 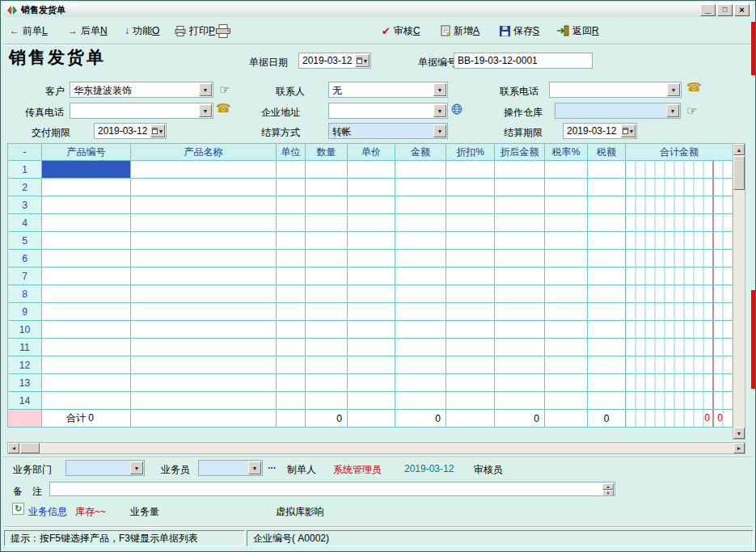 What do you see at coordinates (388, 90) in the screenshot?
I see `contact-select: 无 ▼` at bounding box center [388, 90].